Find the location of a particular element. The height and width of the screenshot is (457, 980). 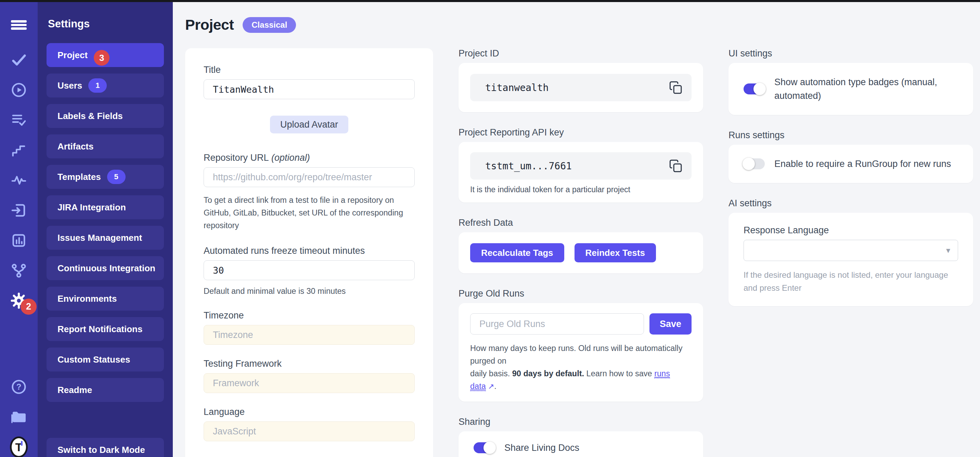

sidebar-item-report-notifications: Report Notifications is located at coordinates (105, 329).